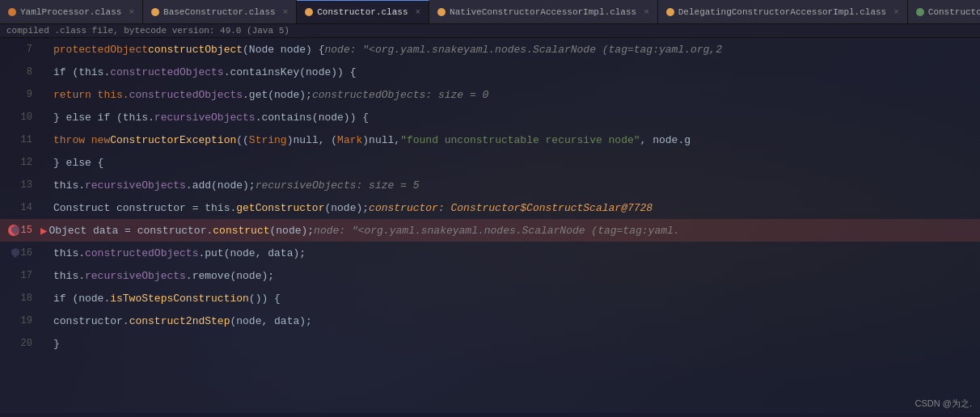 The width and height of the screenshot is (980, 417). I want to click on token-4-1: ConstructorException, so click(173, 141).